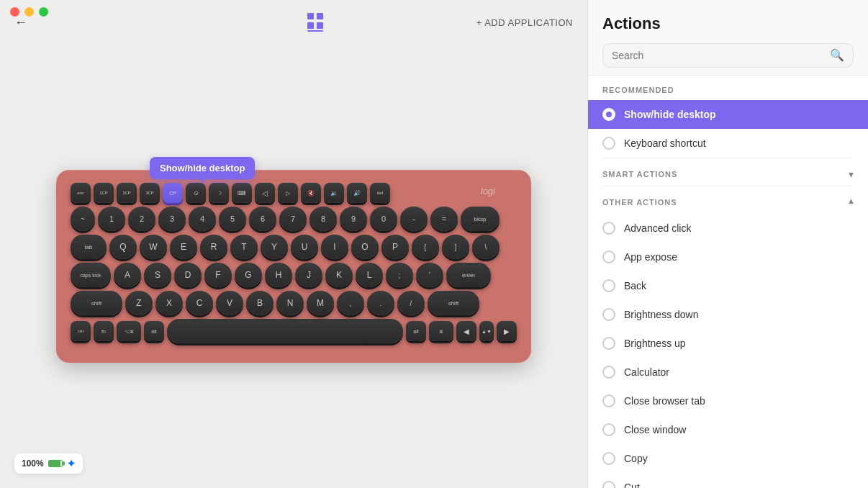 The height and width of the screenshot is (488, 868). I want to click on key-alt2: alt, so click(416, 331).